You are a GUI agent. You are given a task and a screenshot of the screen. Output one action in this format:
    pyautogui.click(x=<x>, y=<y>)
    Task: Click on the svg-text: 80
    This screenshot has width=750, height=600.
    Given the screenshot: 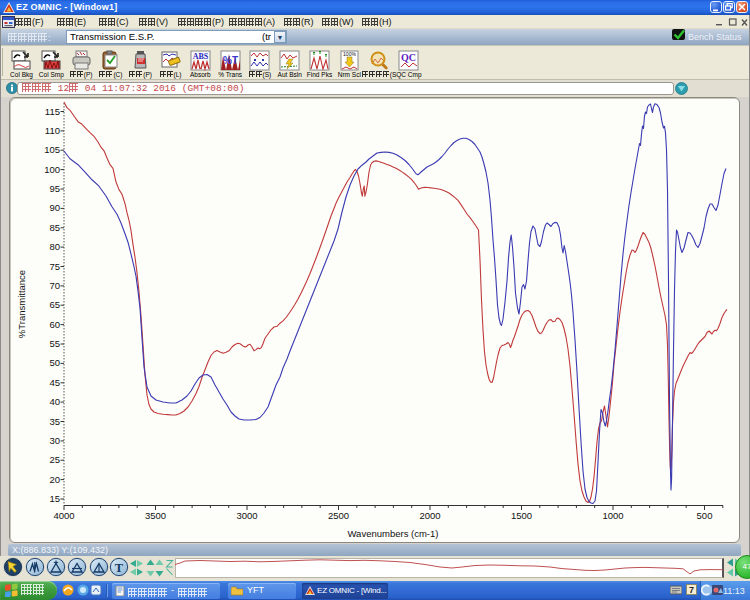 What is the action you would take?
    pyautogui.click(x=54, y=246)
    